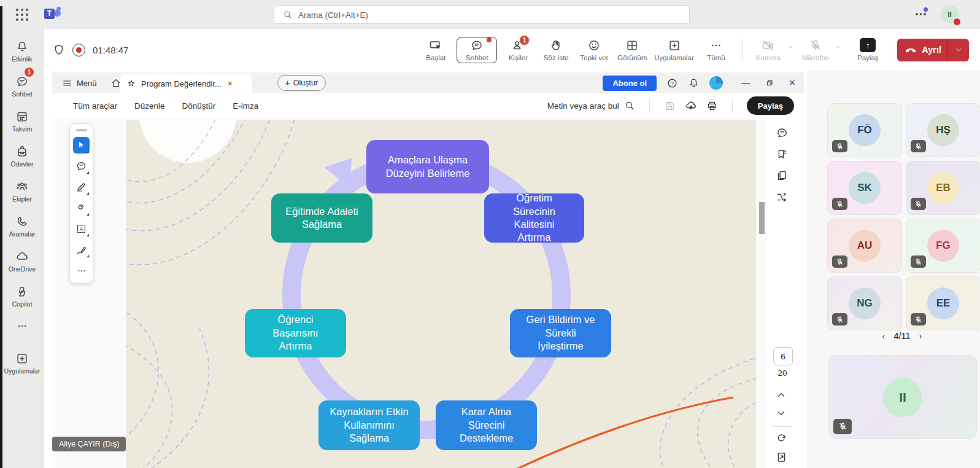 Image resolution: width=980 pixels, height=468 pixels. I want to click on avatar: EE, so click(943, 303).